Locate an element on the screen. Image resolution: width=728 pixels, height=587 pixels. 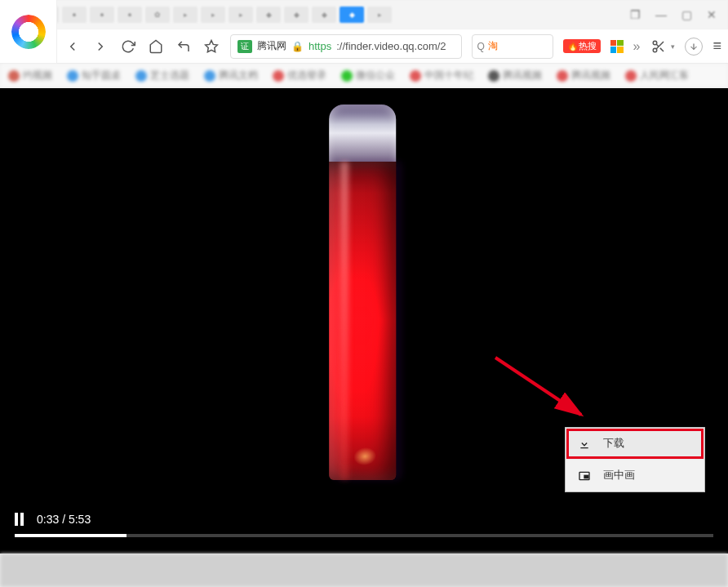
pip-icon is located at coordinates (584, 476).